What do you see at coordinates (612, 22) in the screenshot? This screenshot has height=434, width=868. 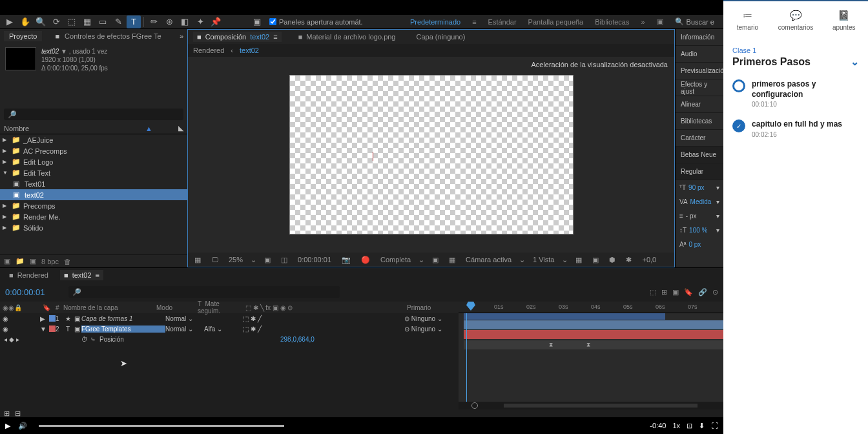 I see `workspace-libraries: Bibliotecas` at bounding box center [612, 22].